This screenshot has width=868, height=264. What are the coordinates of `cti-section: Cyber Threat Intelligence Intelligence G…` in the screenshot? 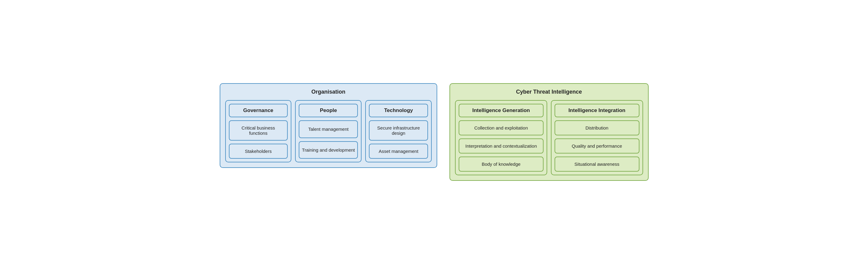 It's located at (549, 132).